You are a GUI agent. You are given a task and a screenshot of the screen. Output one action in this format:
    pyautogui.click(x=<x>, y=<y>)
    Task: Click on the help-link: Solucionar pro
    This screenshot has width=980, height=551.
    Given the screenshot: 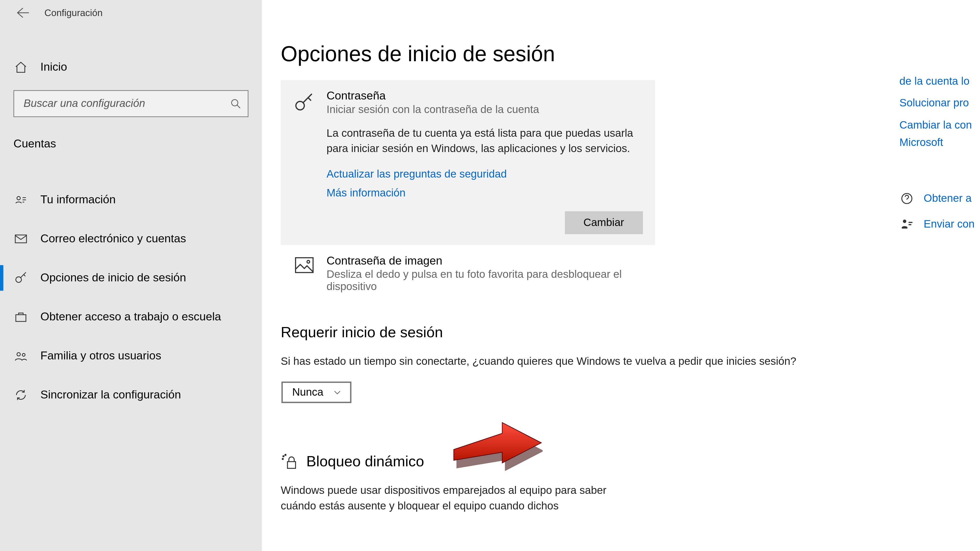 What is the action you would take?
    pyautogui.click(x=940, y=103)
    